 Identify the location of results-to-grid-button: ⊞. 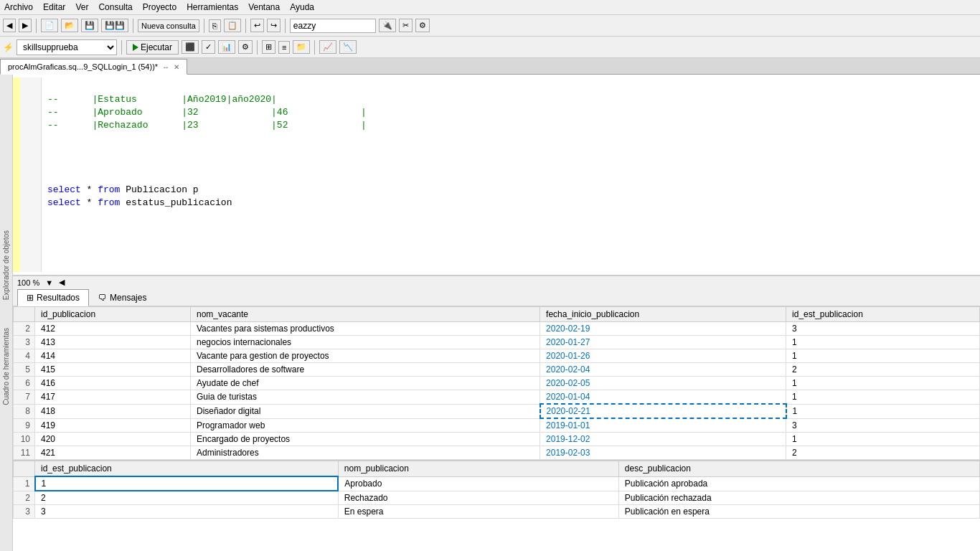
(268, 47).